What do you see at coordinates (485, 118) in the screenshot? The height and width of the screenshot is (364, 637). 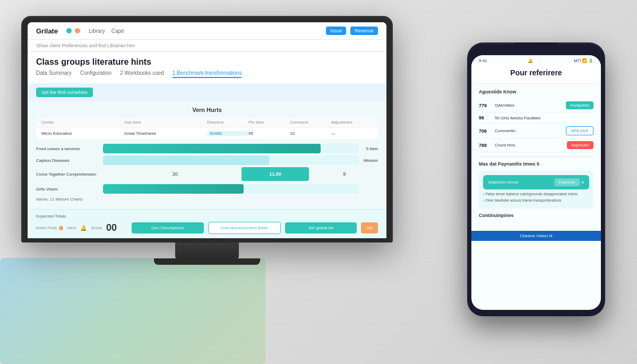 I see `phone-item-number-2: 96` at bounding box center [485, 118].